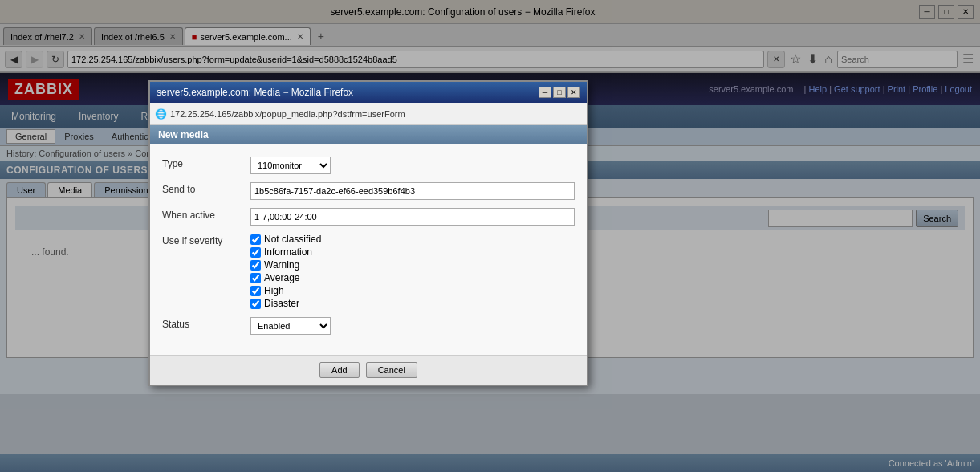 The height and width of the screenshot is (472, 980). Describe the element at coordinates (161, 114) in the screenshot. I see `modal-page-icon: 🌐` at that location.